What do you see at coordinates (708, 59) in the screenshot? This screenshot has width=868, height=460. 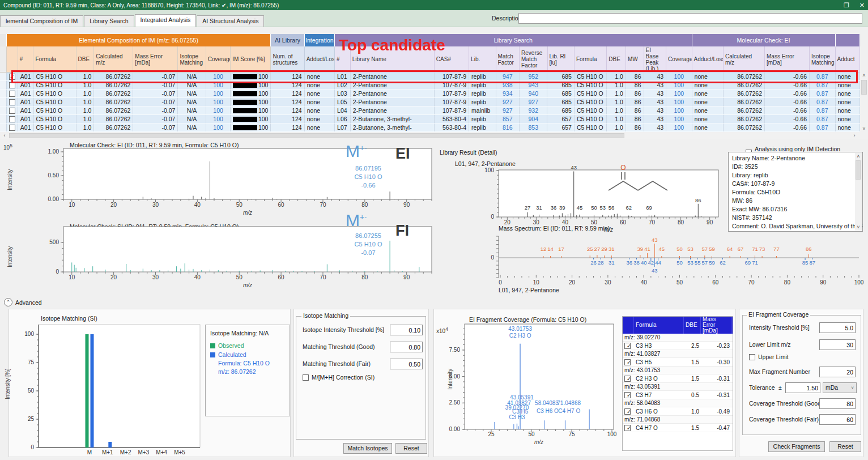 I see `column-header-mcadduct: Adduct/Loss` at bounding box center [708, 59].